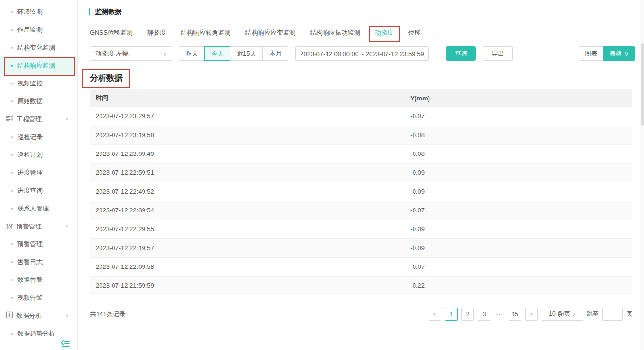  I want to click on table-row: 2023-07-12 22:59:51-0.09, so click(361, 173).